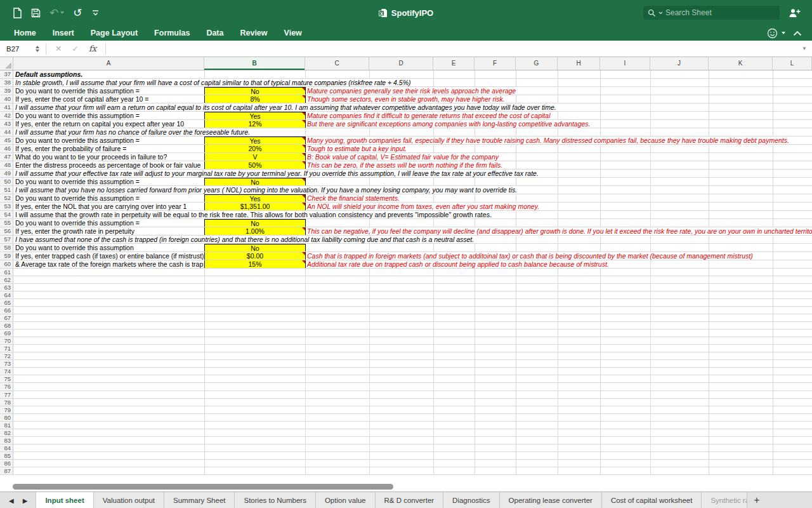 Image resolution: width=812 pixels, height=508 pixels. I want to click on input-cell: Yes, so click(255, 116).